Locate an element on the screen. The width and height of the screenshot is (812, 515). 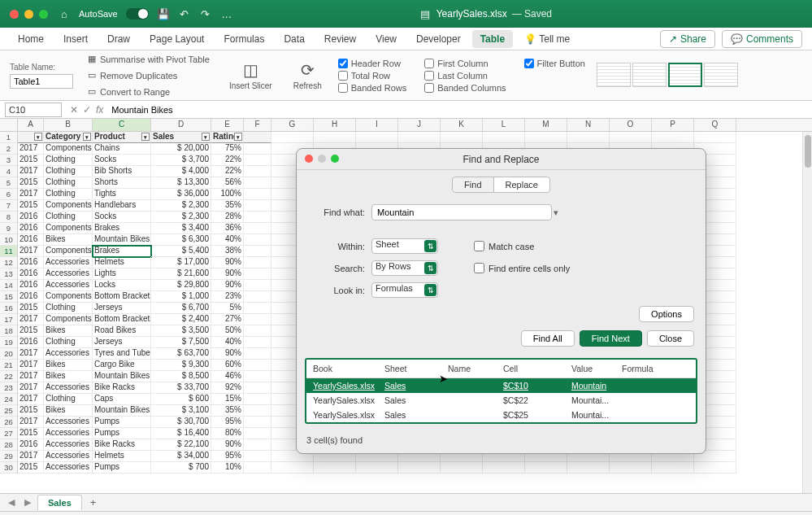
cell: 50% is located at coordinates (228, 331).